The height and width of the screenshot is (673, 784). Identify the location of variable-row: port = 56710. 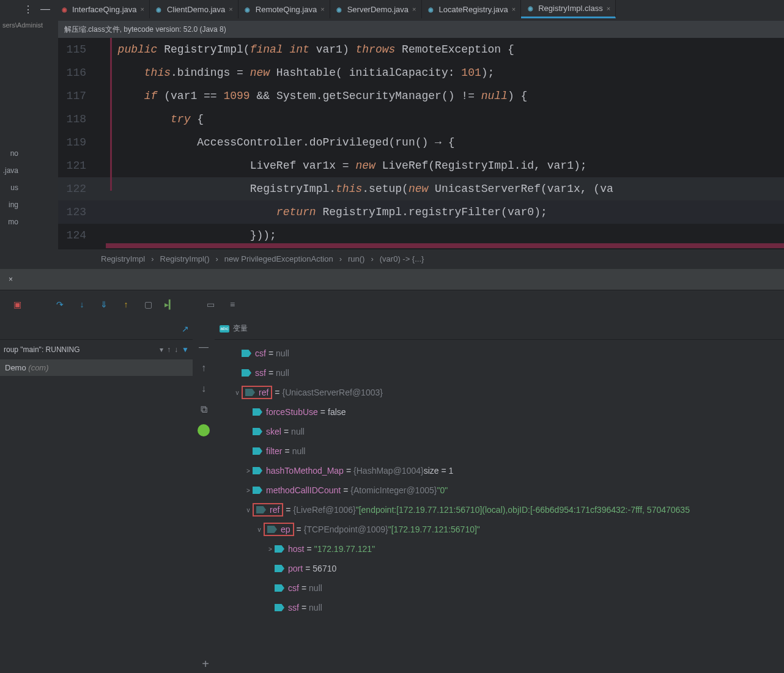
(499, 568).